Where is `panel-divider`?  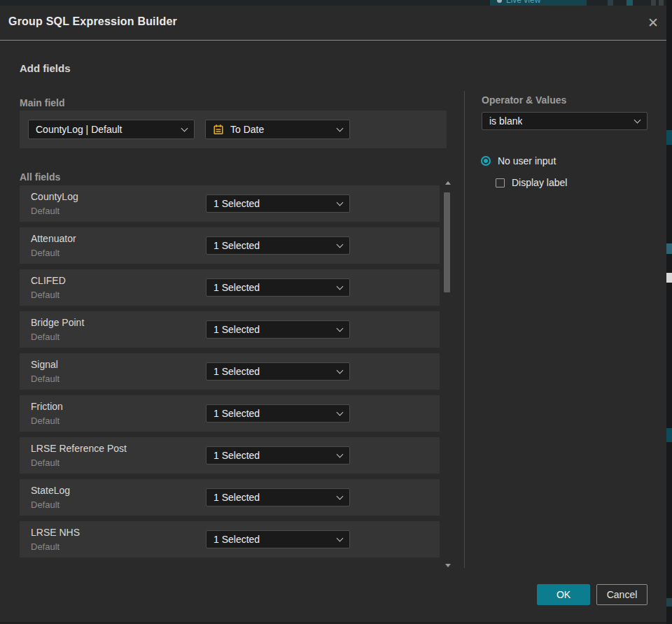
panel-divider is located at coordinates (465, 329).